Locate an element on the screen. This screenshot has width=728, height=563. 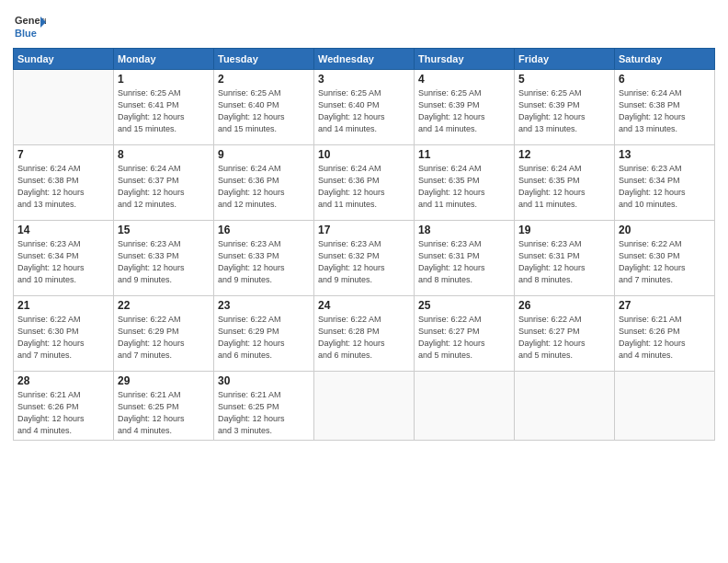
table-row: 27Sunrise: 6:21 AMSunset: 6:26 PMDayligh… is located at coordinates (665, 334).